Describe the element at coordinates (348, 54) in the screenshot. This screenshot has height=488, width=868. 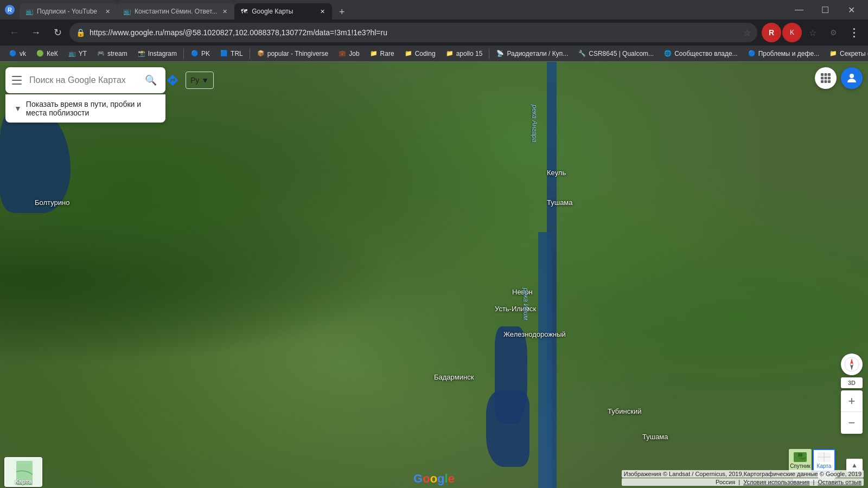
I see `bookmark-job: 💼 Job` at that location.